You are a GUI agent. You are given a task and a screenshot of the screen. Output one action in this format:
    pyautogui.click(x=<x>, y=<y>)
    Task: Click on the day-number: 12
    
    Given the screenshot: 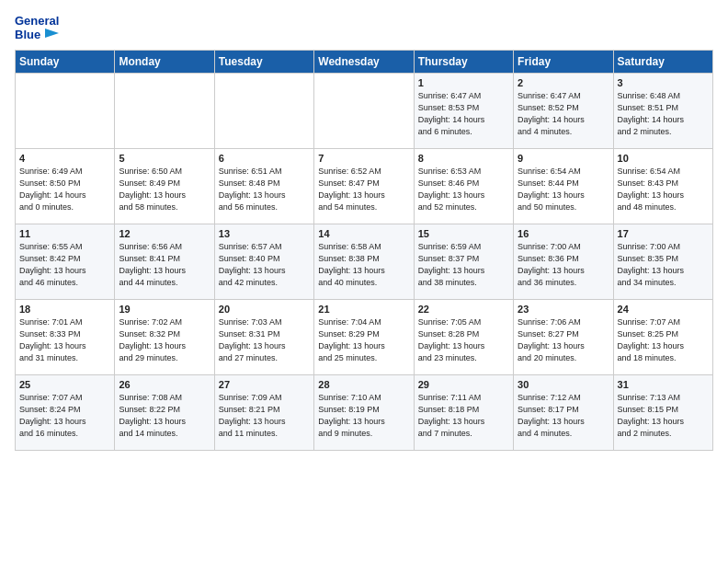 What is the action you would take?
    pyautogui.click(x=164, y=234)
    